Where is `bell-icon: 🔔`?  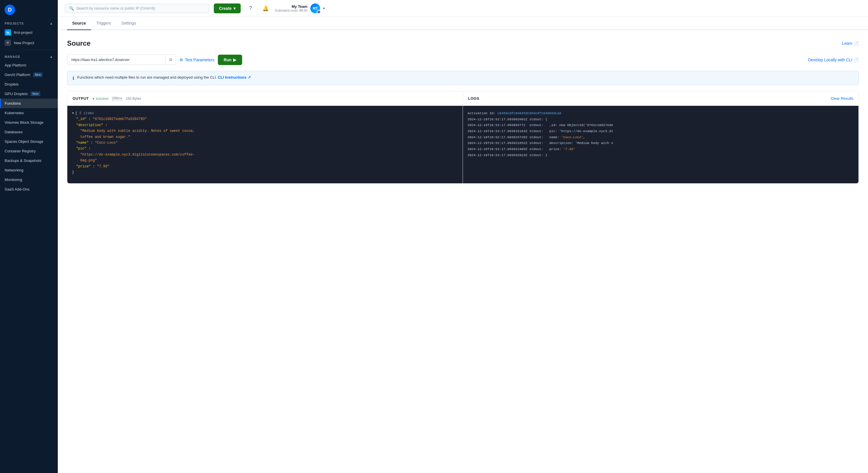
bell-icon: 🔔 is located at coordinates (266, 8).